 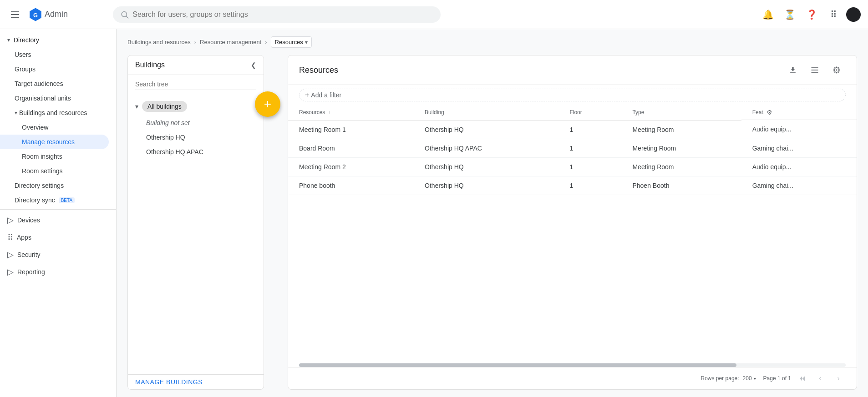 I want to click on all-buildings-badge: All buildings, so click(x=165, y=106).